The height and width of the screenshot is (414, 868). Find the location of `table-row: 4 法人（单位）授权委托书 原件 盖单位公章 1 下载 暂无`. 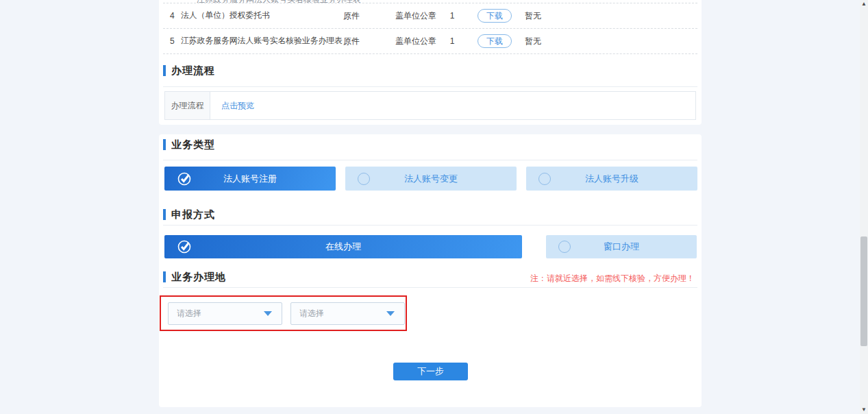

table-row: 4 法人（单位）授权委托书 原件 盖单位公章 1 下载 暂无 is located at coordinates (430, 16).